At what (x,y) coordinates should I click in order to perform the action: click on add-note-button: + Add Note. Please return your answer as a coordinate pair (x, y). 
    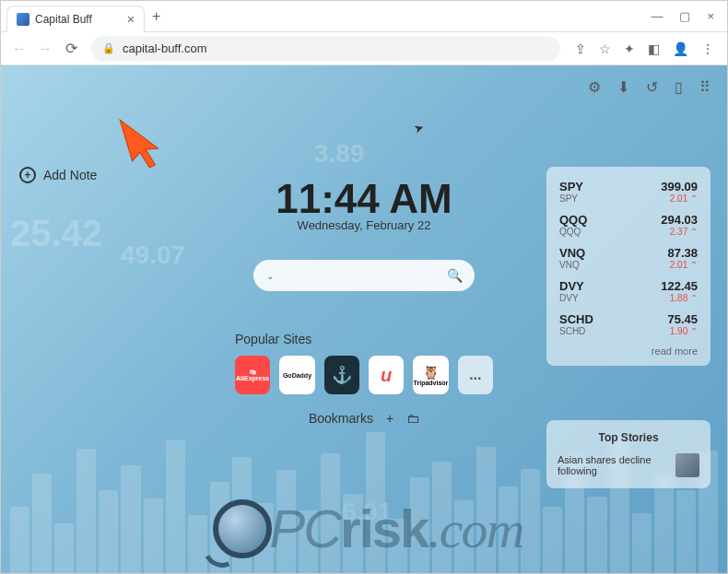
    Looking at the image, I should click on (58, 175).